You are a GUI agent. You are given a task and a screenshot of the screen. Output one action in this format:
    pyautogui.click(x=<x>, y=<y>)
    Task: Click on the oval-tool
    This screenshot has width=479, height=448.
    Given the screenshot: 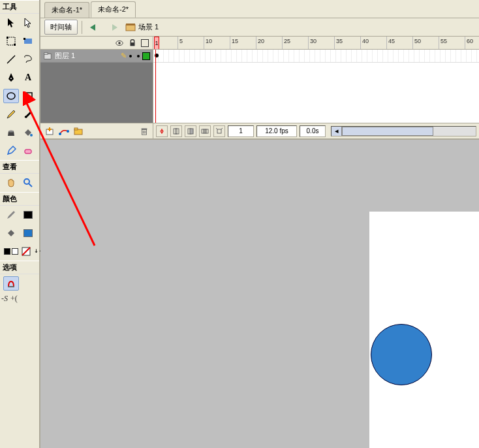 What is the action you would take?
    pyautogui.click(x=11, y=96)
    